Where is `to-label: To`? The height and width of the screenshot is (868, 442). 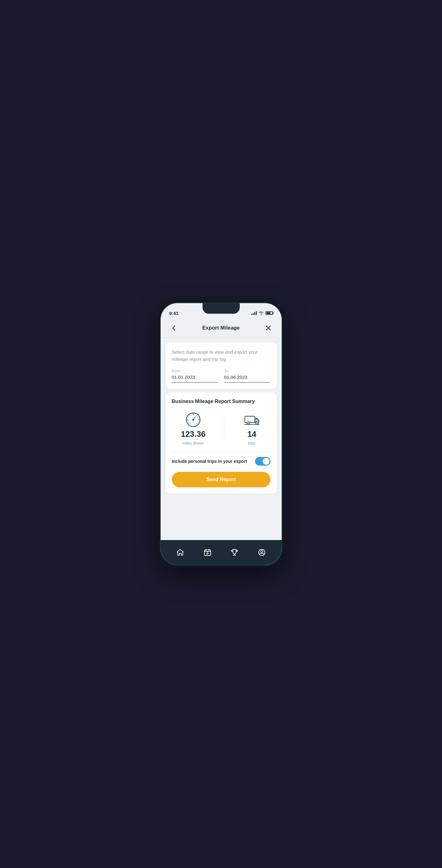
to-label: To is located at coordinates (247, 371).